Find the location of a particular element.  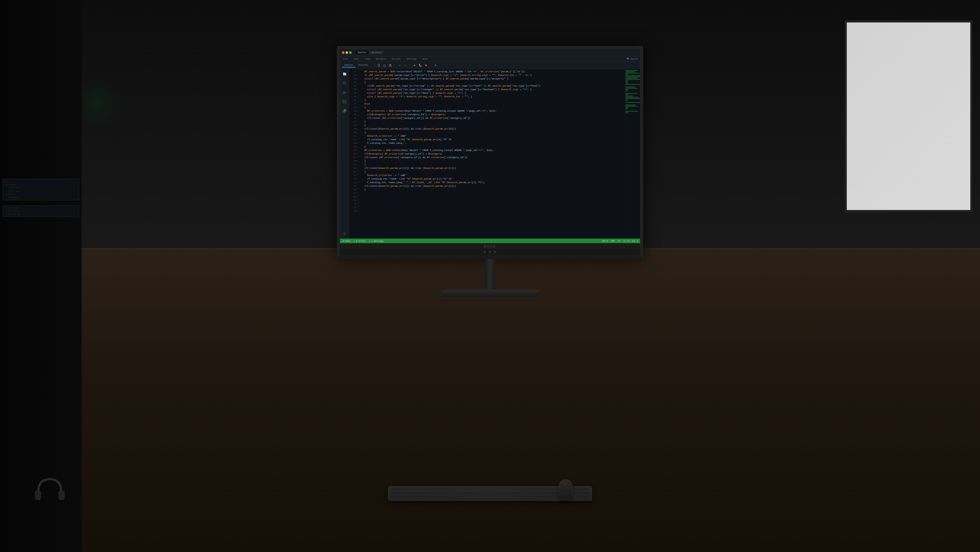

code-line-62: } is located at coordinates (493, 161).